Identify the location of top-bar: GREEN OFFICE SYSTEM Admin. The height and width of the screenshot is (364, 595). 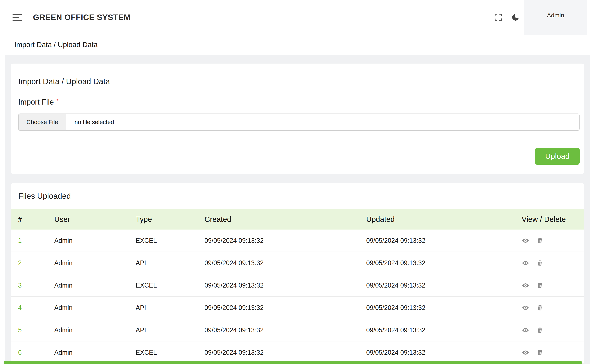
(298, 17).